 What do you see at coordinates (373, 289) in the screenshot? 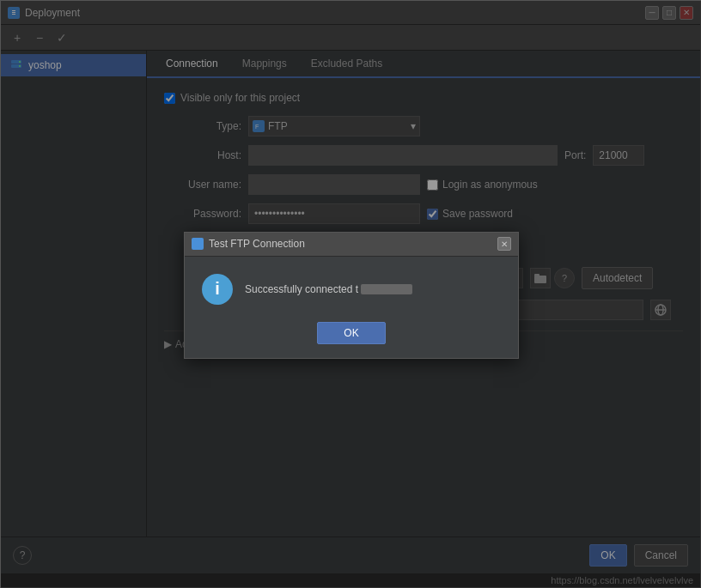
I see `modal-message: Successfully connected t` at bounding box center [373, 289].